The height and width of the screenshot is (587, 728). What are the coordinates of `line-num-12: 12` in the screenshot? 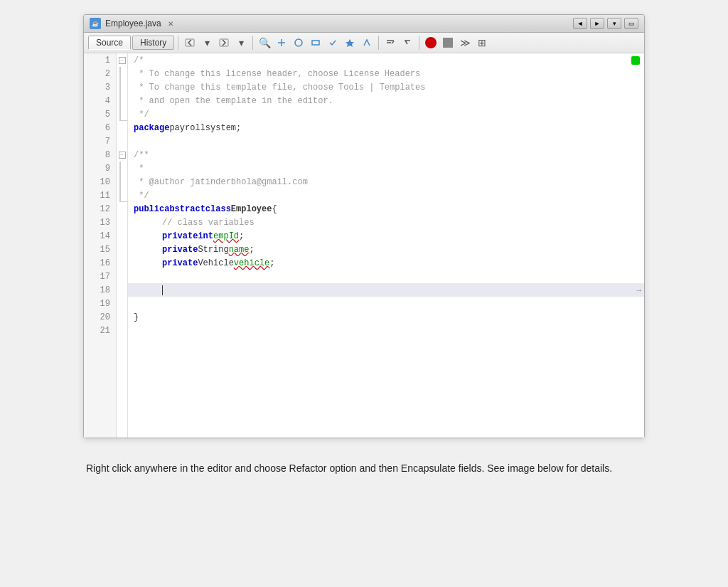 It's located at (100, 209).